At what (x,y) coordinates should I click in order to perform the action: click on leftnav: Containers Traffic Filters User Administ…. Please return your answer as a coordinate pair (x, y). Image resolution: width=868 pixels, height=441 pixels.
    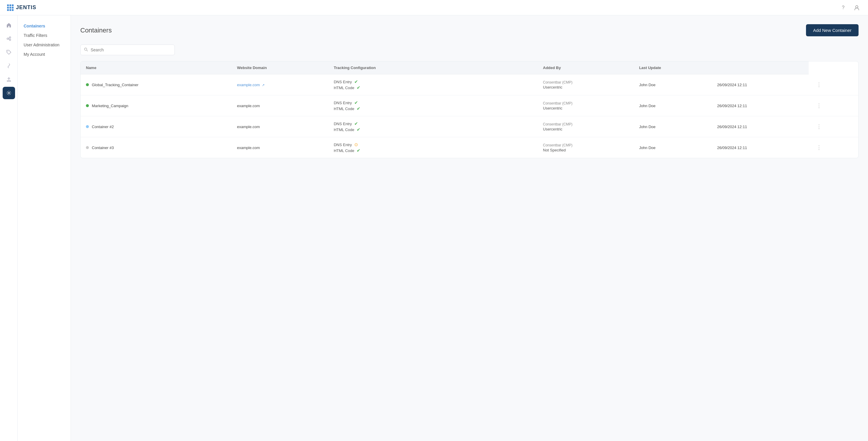
    Looking at the image, I should click on (44, 228).